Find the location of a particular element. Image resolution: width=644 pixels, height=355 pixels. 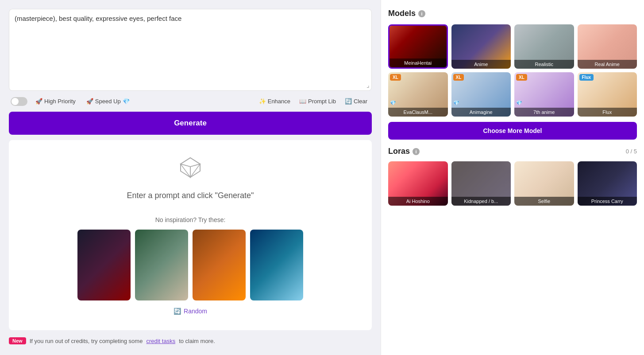

enhance-button: ✨ Enhance is located at coordinates (274, 101).